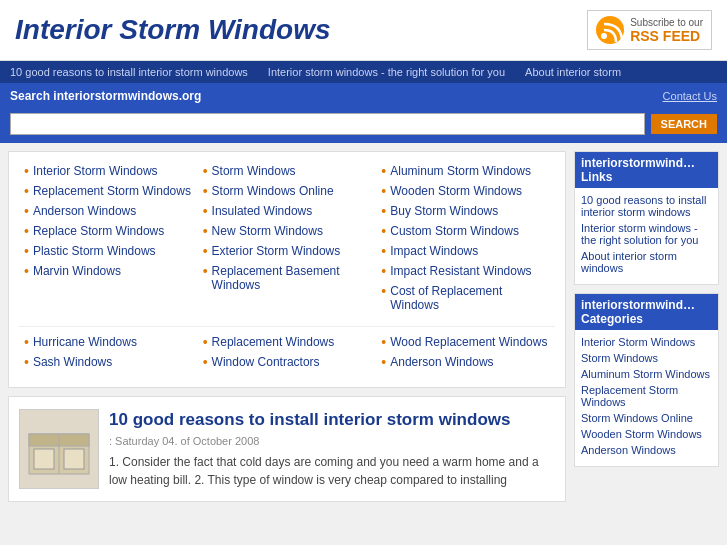 The width and height of the screenshot is (727, 545). I want to click on search-input, so click(328, 124).